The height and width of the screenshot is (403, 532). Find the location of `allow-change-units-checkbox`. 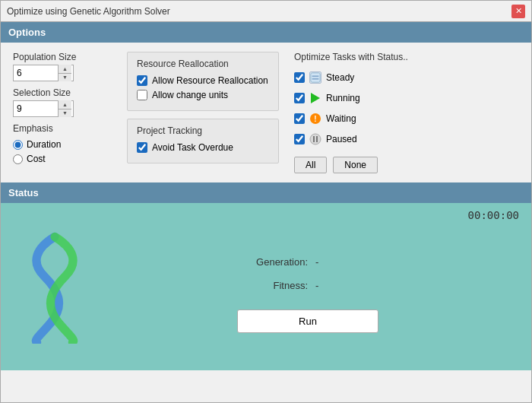

allow-change-units-checkbox is located at coordinates (142, 95).